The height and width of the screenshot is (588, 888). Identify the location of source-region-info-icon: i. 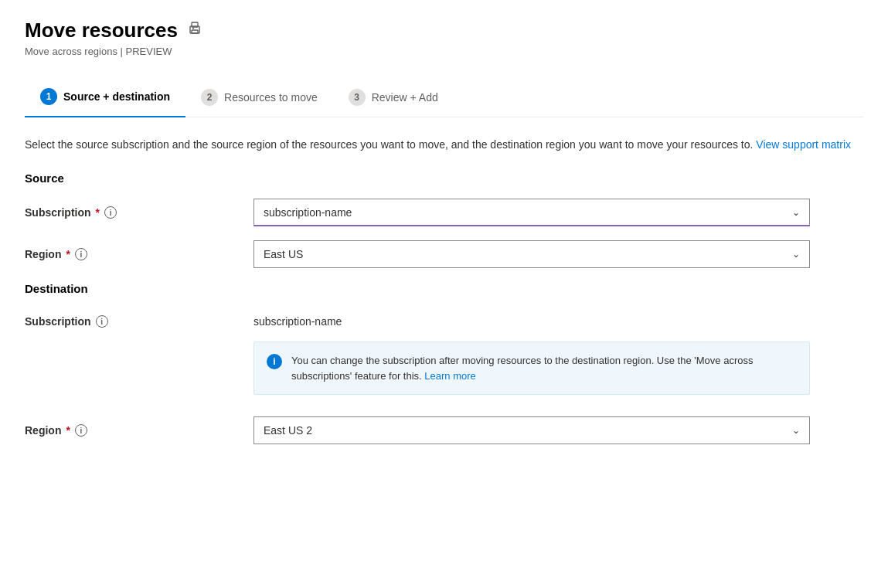
(81, 254).